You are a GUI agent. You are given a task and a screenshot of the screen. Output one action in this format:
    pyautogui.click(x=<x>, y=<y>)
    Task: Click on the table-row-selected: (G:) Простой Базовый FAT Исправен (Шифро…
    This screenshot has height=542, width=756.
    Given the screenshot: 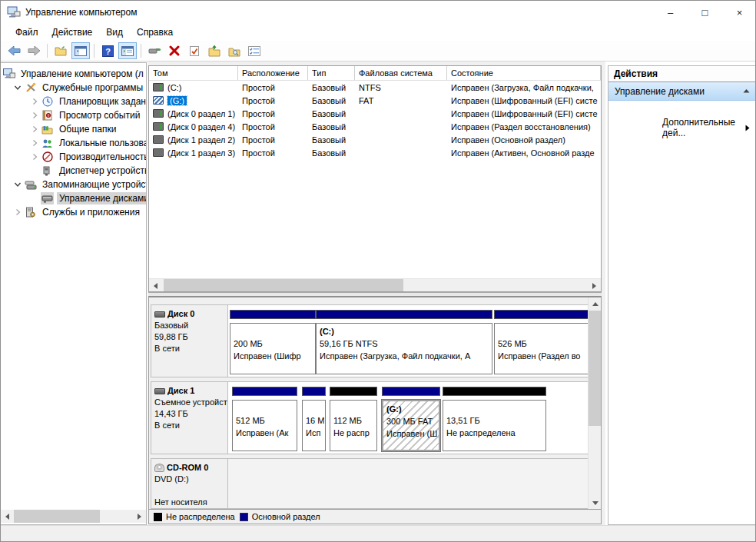 What is the action you would take?
    pyautogui.click(x=375, y=100)
    